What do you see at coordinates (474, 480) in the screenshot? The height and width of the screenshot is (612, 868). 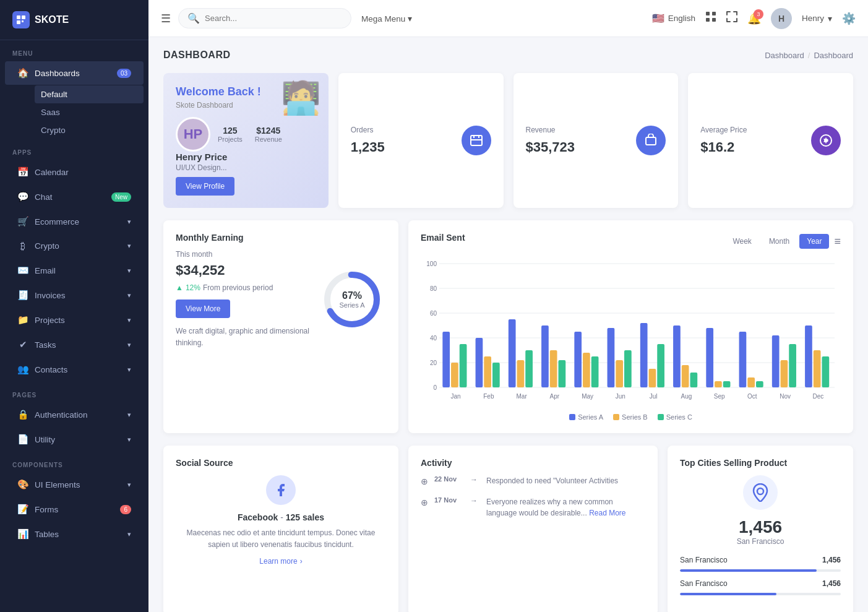 I see `activity-arrow-1: →` at bounding box center [474, 480].